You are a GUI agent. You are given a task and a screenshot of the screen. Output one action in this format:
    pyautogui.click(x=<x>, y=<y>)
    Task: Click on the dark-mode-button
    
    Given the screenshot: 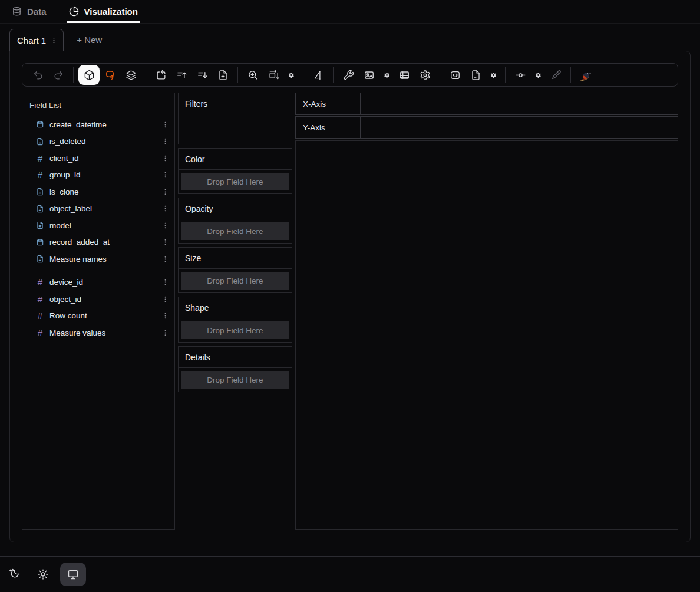 What is the action you would take?
    pyautogui.click(x=14, y=574)
    